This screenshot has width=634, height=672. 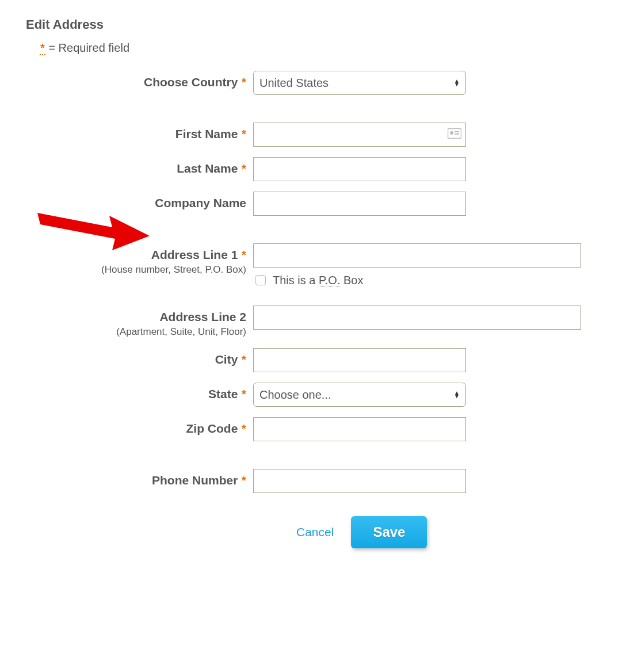 I want to click on first-name-input, so click(x=360, y=135).